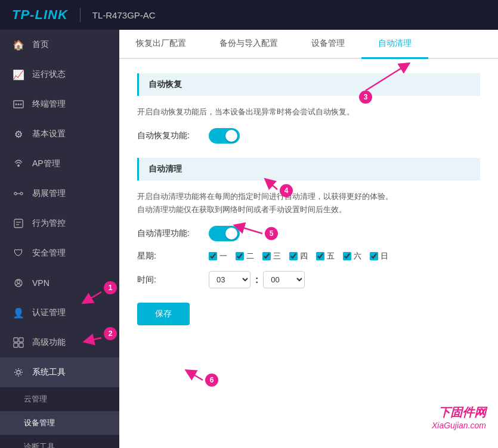 The image size is (498, 448). Describe the element at coordinates (309, 136) in the screenshot. I see `auto-restore-row: 自动恢复功能:` at that location.